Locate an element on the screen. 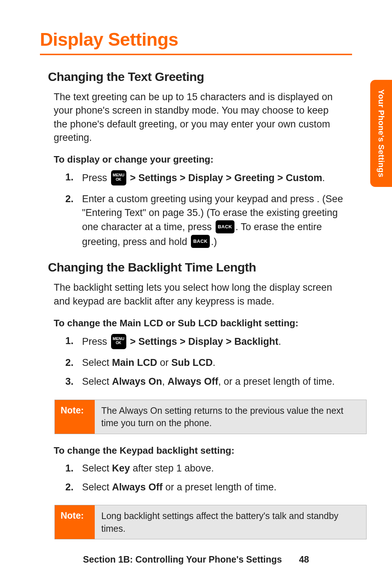 This screenshot has width=392, height=588. menu-path: > Settings > Display > Greeting > Custom is located at coordinates (225, 178).